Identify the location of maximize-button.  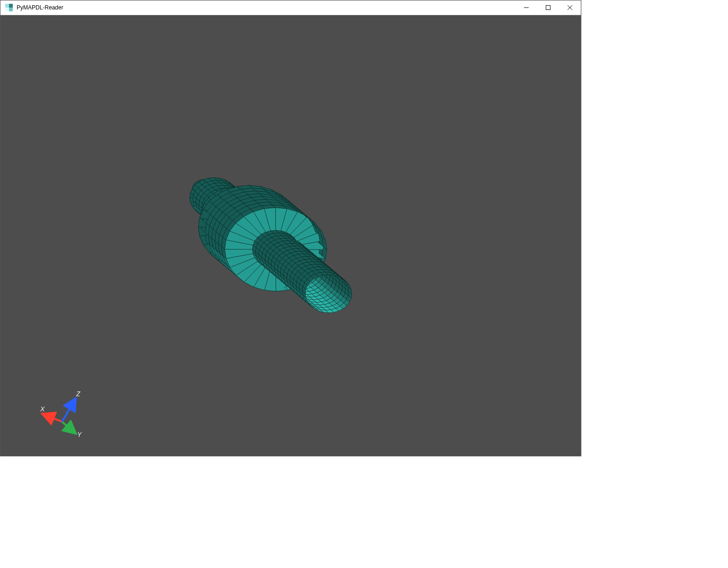
(548, 8).